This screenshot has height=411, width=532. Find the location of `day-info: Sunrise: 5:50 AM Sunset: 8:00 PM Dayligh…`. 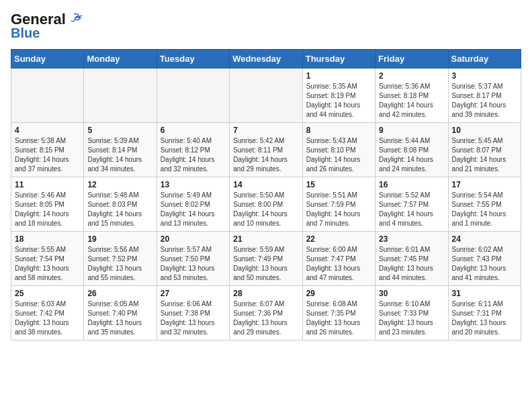

day-info: Sunrise: 5:50 AM Sunset: 8:00 PM Dayligh… is located at coordinates (266, 210).